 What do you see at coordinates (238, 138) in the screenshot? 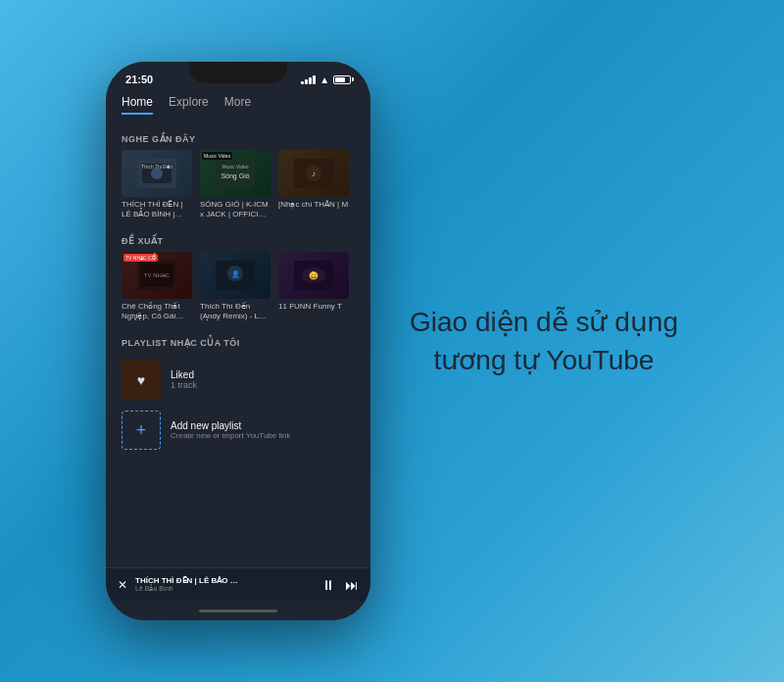
I see `recent-header: NGHE GẦN ĐÂY` at bounding box center [238, 138].